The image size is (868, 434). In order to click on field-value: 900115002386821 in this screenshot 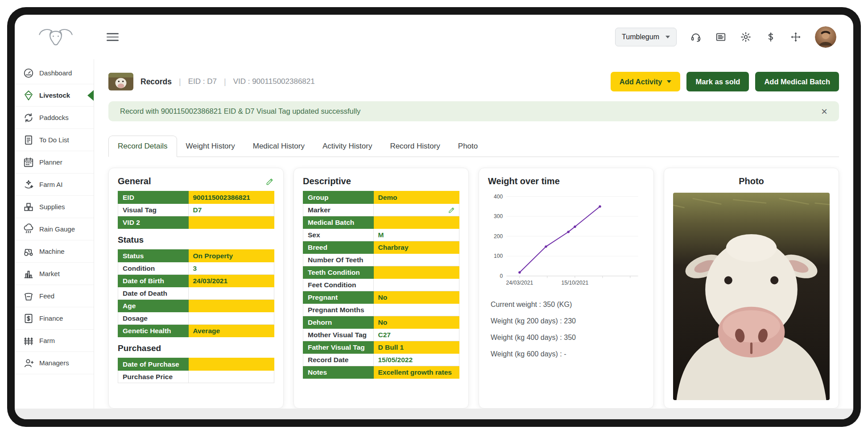, I will do `click(231, 198)`.